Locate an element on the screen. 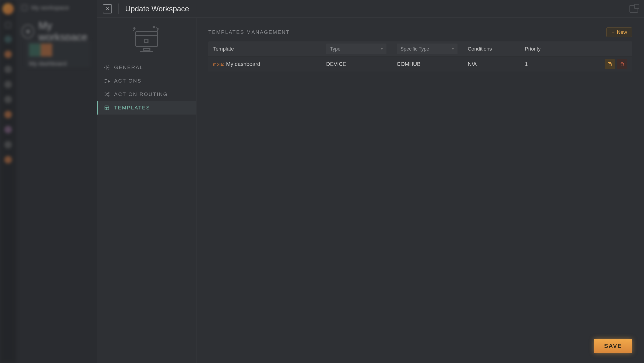 The width and height of the screenshot is (644, 363). templates-icon is located at coordinates (107, 108).